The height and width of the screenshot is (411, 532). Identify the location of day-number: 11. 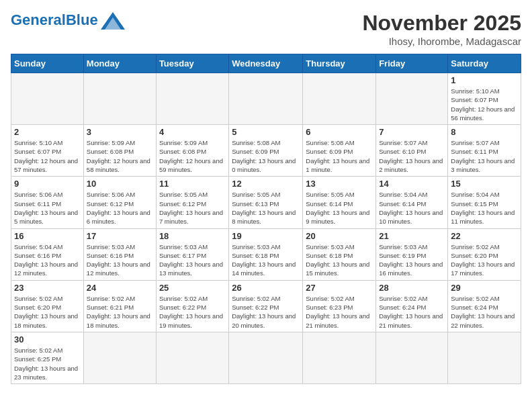
(192, 184).